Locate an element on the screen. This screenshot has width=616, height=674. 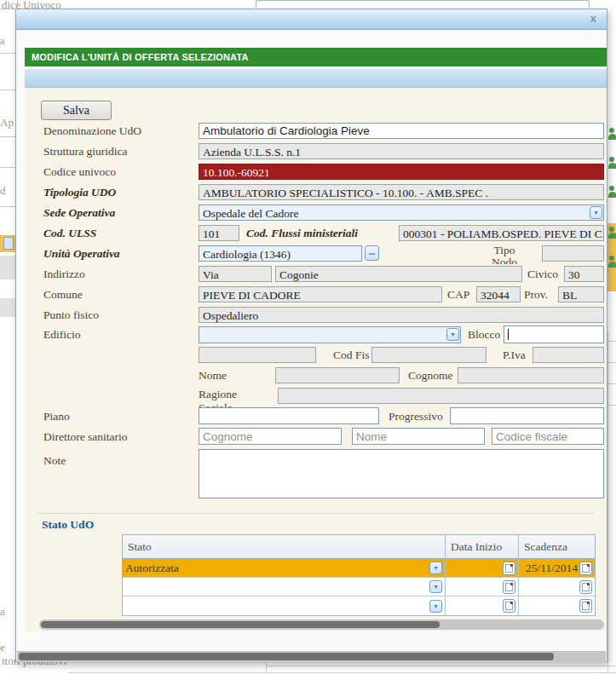
direttore-label: Direttore sanitario is located at coordinates (85, 436).